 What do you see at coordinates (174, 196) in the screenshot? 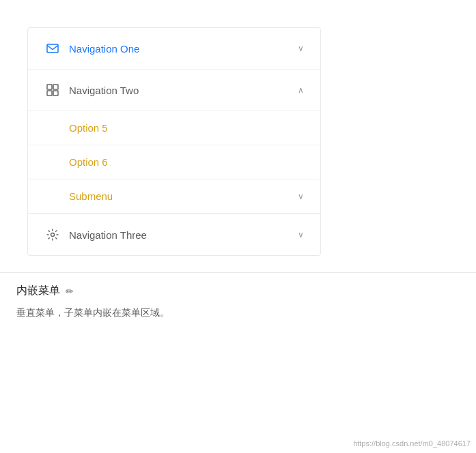
I see `sub-nav-submenu: Submenu ∨` at bounding box center [174, 196].